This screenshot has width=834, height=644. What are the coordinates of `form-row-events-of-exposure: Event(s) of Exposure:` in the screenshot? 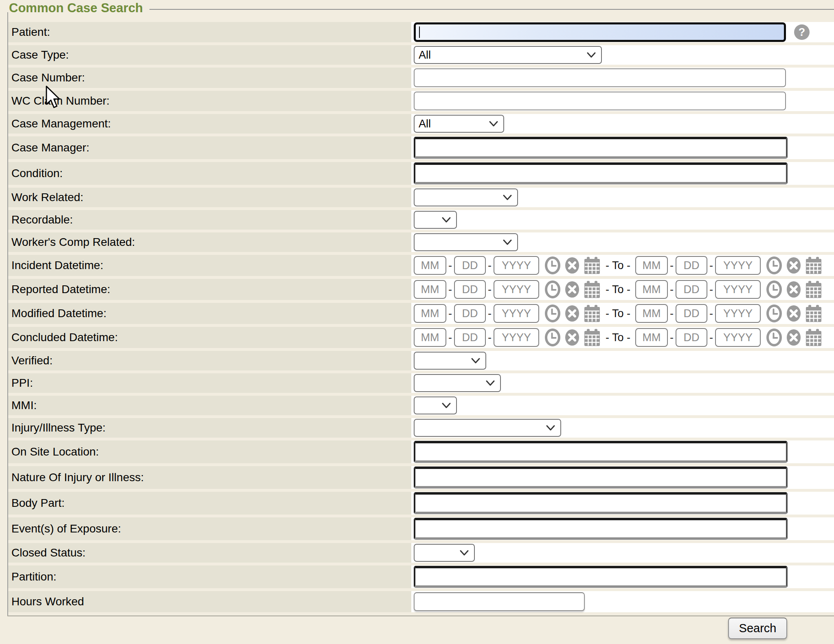 It's located at (421, 529).